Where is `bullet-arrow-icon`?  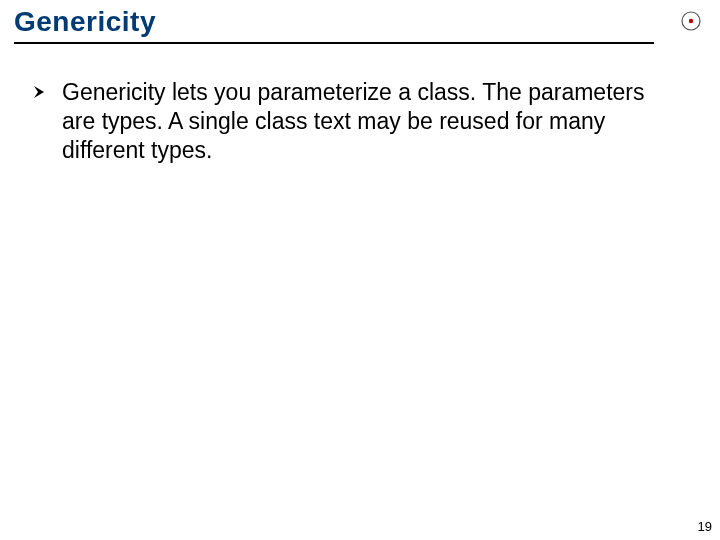
bullet-arrow-icon is located at coordinates (40, 94).